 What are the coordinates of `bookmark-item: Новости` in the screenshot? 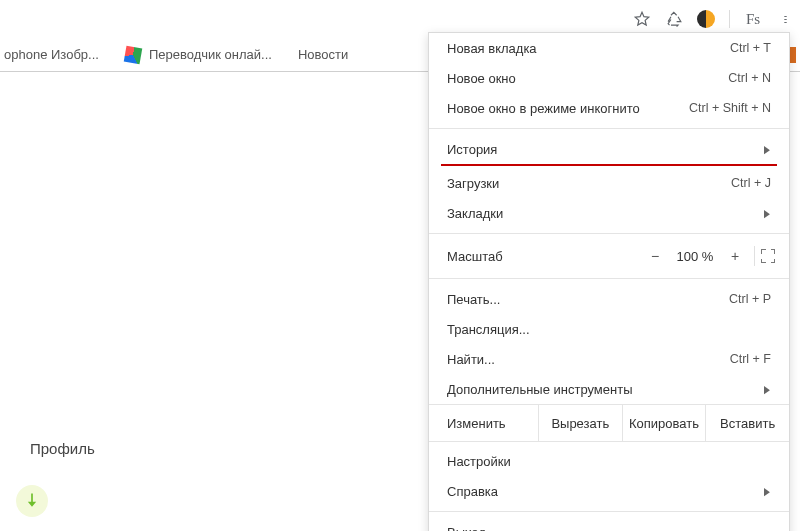 It's located at (323, 54).